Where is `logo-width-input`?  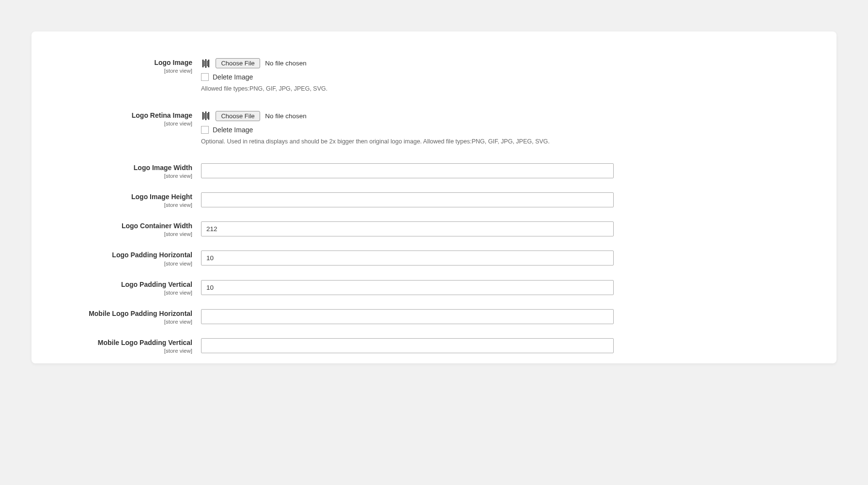
logo-width-input is located at coordinates (407, 171).